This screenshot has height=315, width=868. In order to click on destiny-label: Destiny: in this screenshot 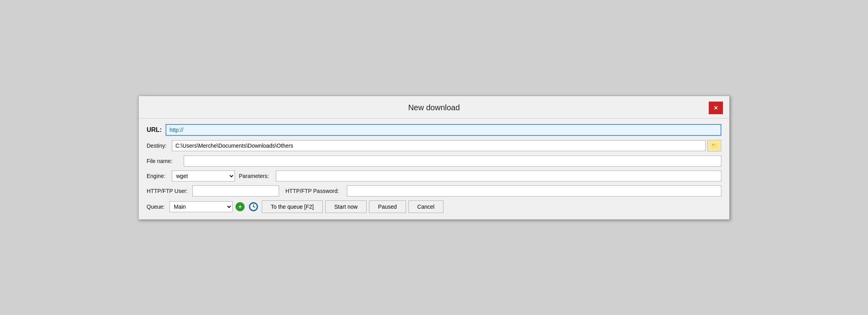, I will do `click(158, 146)`.